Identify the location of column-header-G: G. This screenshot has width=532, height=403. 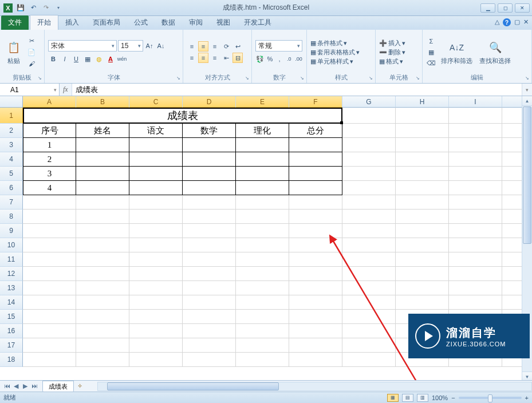
(369, 102).